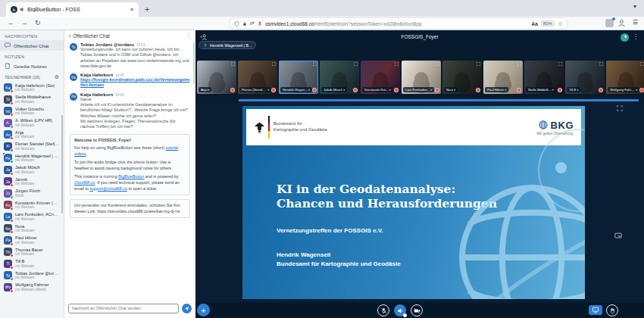 Image resolution: width=644 pixels, height=318 pixels. Describe the element at coordinates (32, 205) in the screenshot. I see `participant-row: KoKonstantin Krömer (RAG)mit Webcam` at that location.